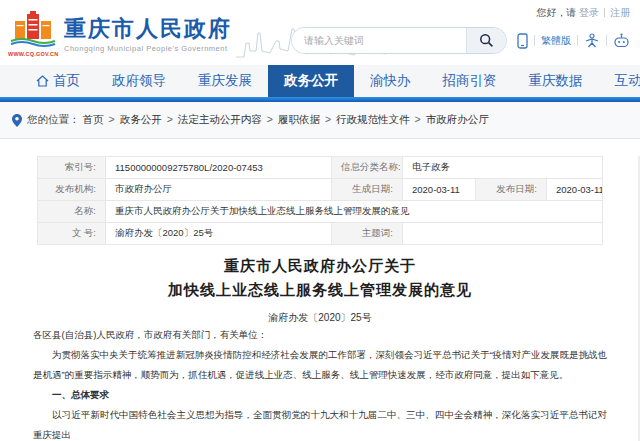 This screenshot has width=640, height=441. Describe the element at coordinates (102, 120) in the screenshot. I see `breadcrumb-item-home: 首页` at that location.